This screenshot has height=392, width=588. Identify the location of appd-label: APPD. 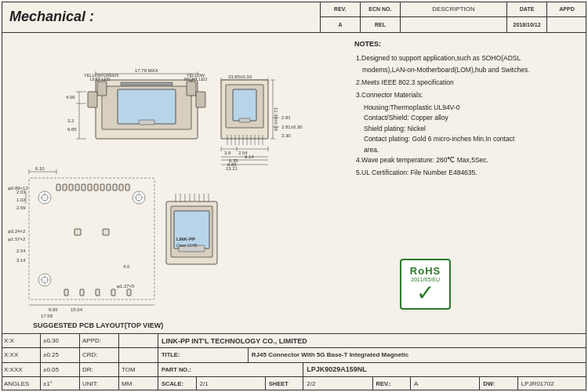
(567, 9).